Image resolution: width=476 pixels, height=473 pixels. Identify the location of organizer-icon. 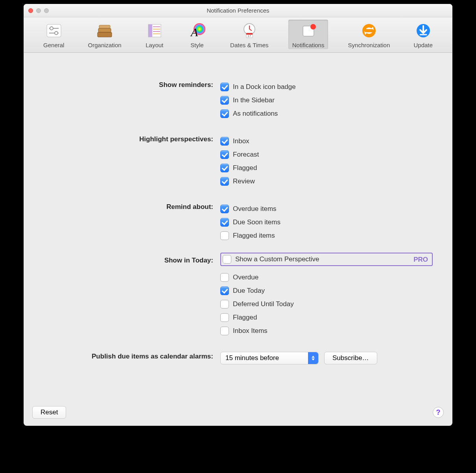
(105, 31).